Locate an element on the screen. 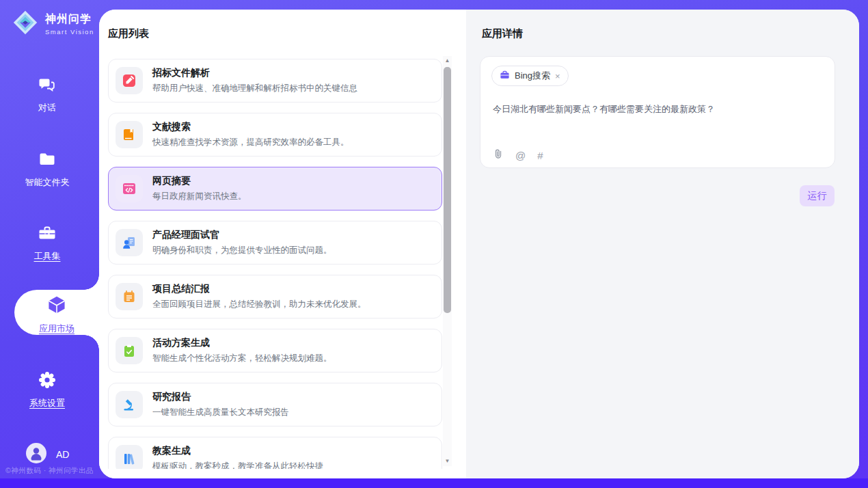  chat-icon is located at coordinates (47, 85).